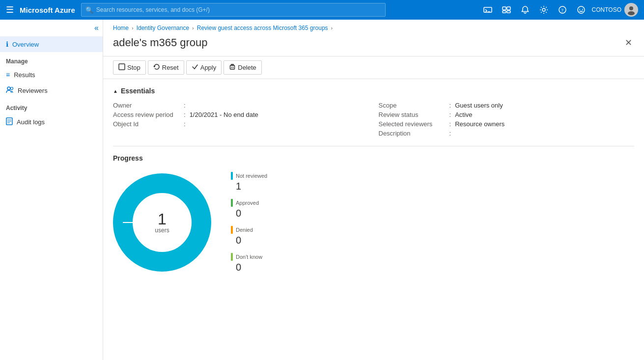  What do you see at coordinates (8, 75) in the screenshot?
I see `results-icon: ≡` at bounding box center [8, 75].